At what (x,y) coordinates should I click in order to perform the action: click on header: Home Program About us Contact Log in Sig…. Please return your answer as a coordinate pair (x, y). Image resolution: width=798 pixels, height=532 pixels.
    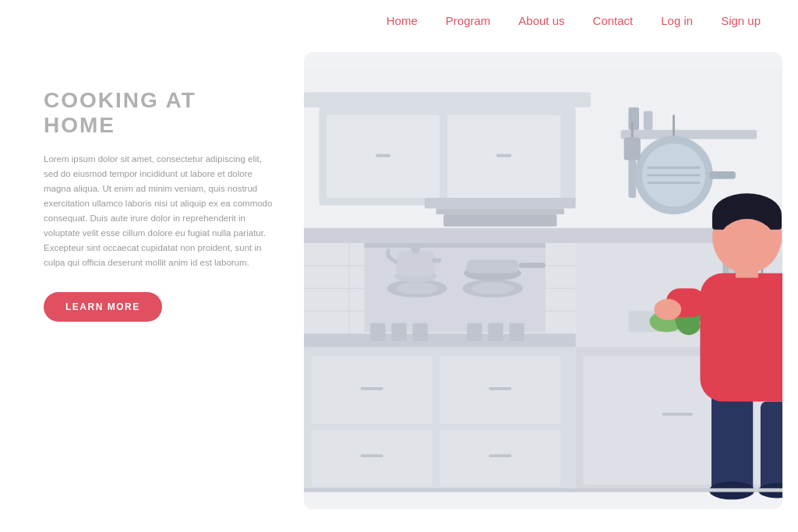
    Looking at the image, I should click on (399, 20).